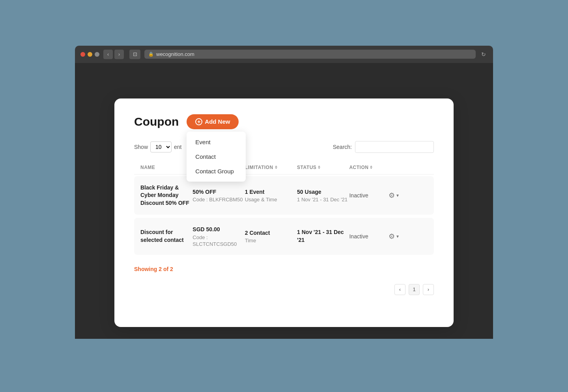  I want to click on pagination-next: ›, so click(428, 290).